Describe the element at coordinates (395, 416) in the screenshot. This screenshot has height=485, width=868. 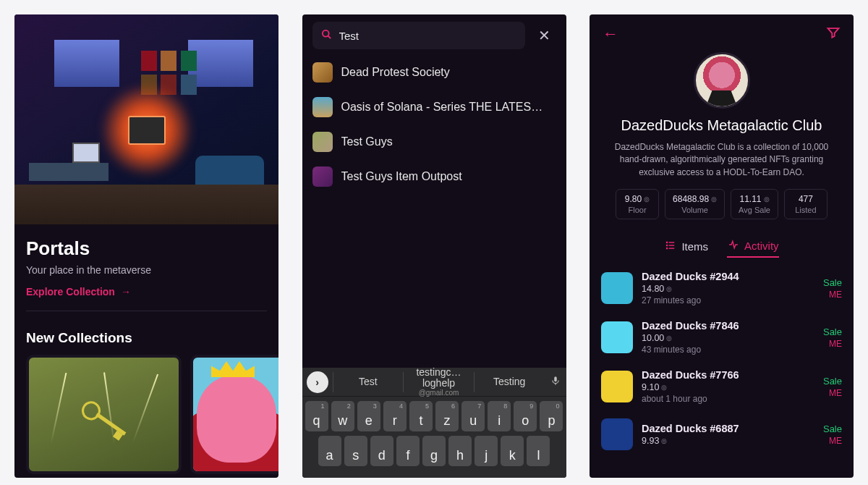
I see `key-r: 4r` at that location.